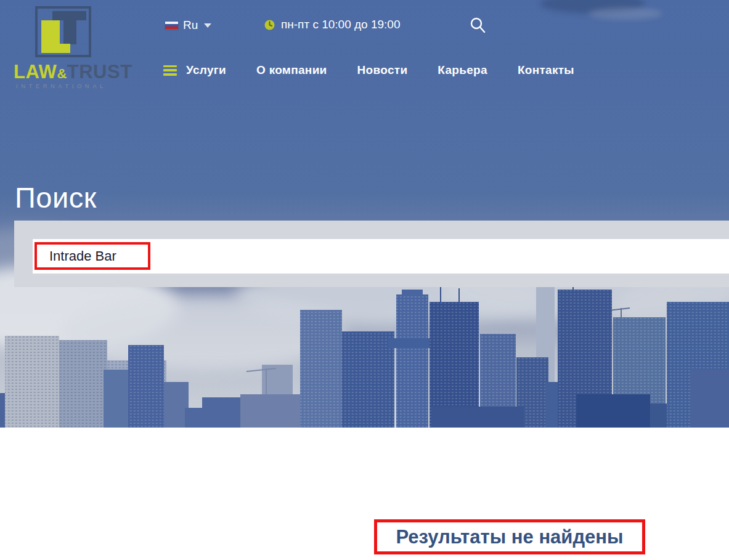 The width and height of the screenshot is (729, 560). I want to click on nav-item-services: Услуги, so click(195, 70).